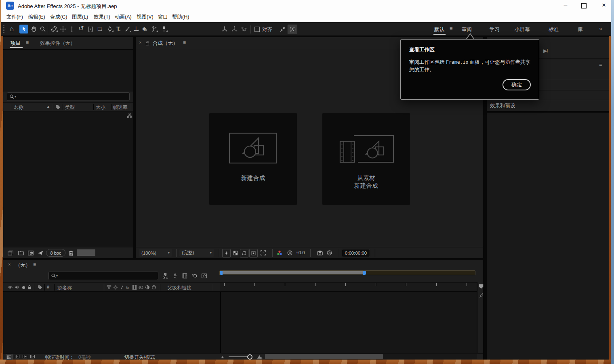  What do you see at coordinates (184, 42) in the screenshot?
I see `composition-panel-menu-icon: ≡` at bounding box center [184, 42].